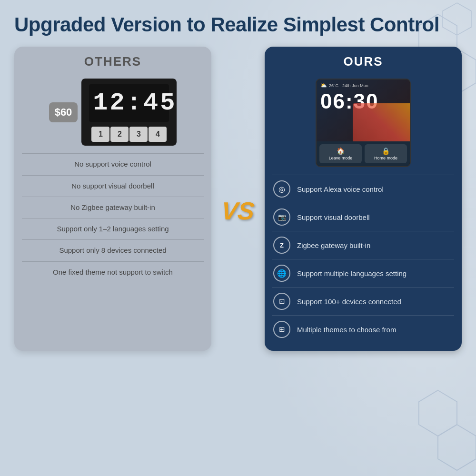 This screenshot has width=476, height=476. I want to click on others-device-wrapper: $60 12:45 1 2 3 4, so click(113, 113).